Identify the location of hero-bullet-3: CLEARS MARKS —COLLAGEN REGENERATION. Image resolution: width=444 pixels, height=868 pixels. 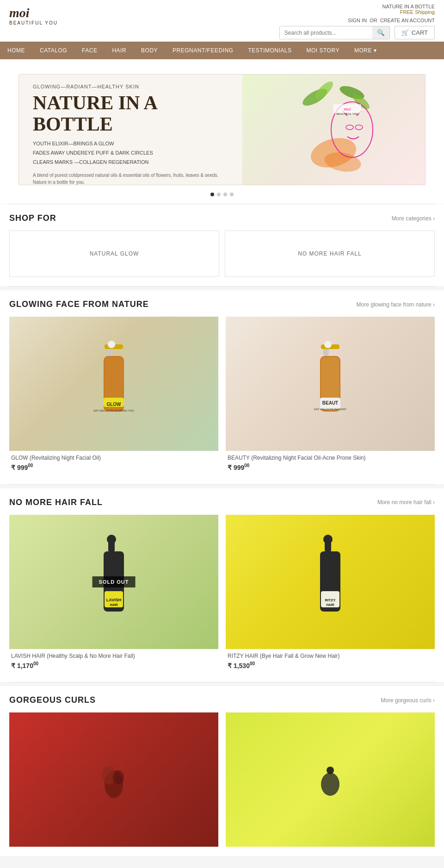
(130, 162).